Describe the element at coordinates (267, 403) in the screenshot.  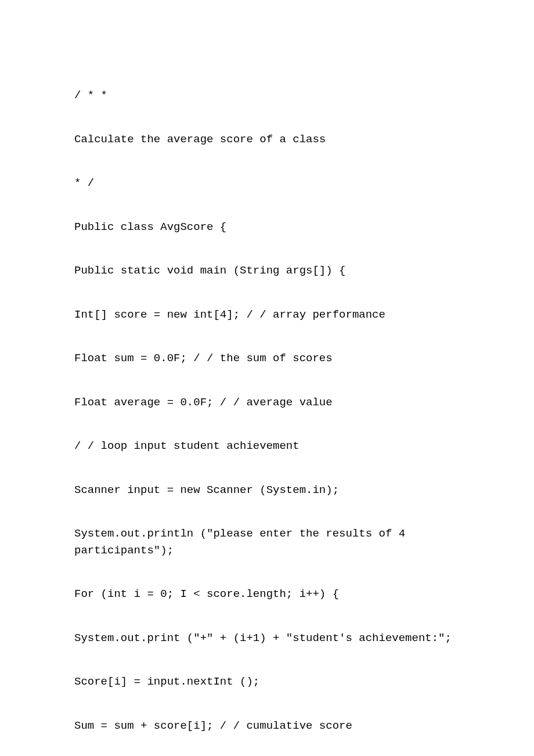
I see `code-line: Float average = 0.0F; / / average value` at that location.